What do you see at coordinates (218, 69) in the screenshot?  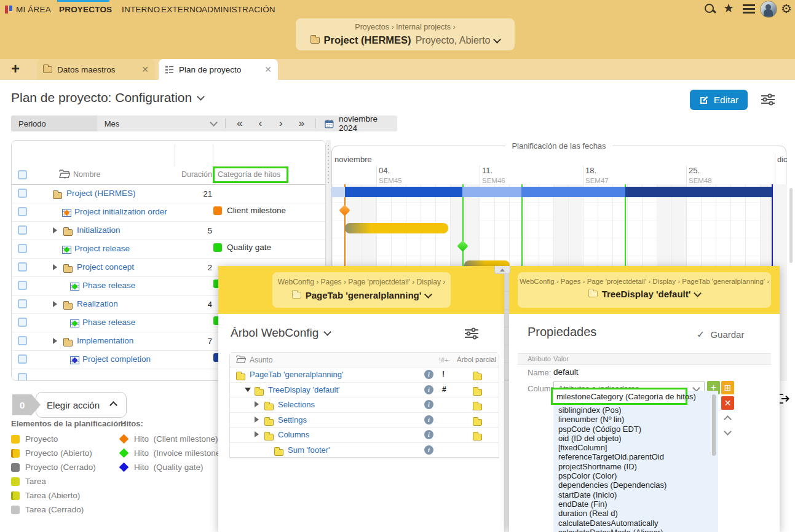 I see `tab-plan-de-proyecto: Plan de proyecto ✕` at bounding box center [218, 69].